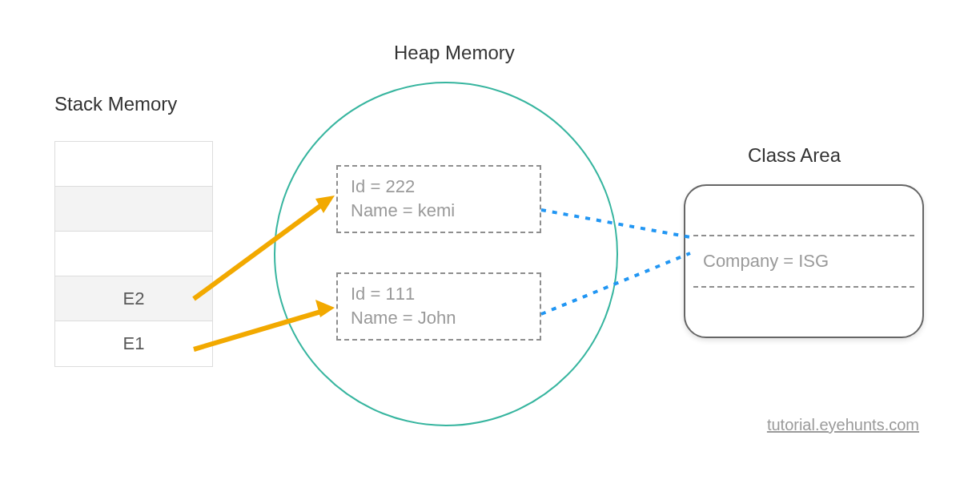 The width and height of the screenshot is (980, 500). I want to click on stack-cell-3: E2, so click(134, 299).